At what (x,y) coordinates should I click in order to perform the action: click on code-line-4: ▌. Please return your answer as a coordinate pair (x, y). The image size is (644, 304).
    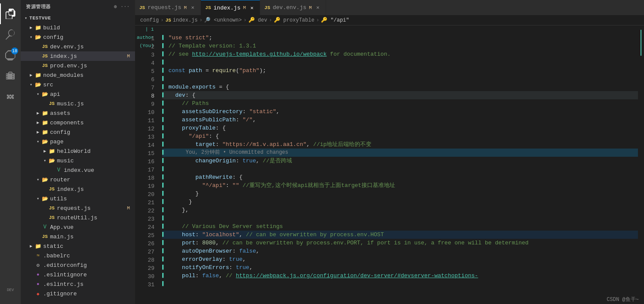
    Looking at the image, I should click on (400, 62).